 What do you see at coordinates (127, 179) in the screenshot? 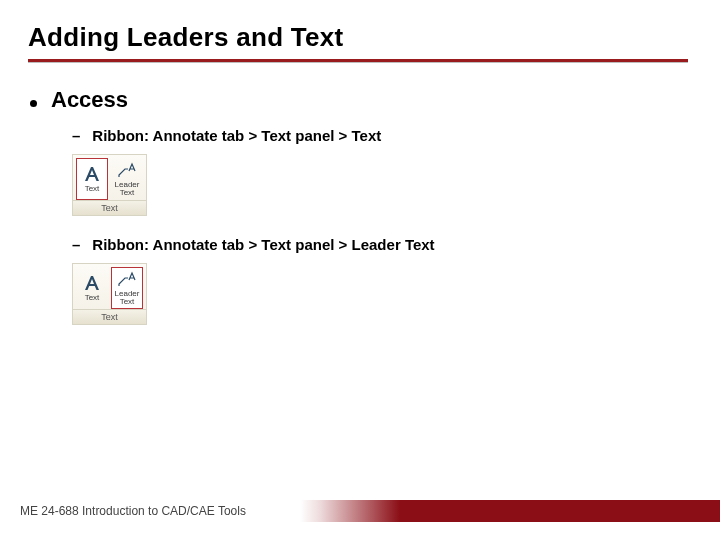
I see `leader-text-button-0: Leader Text` at bounding box center [127, 179].